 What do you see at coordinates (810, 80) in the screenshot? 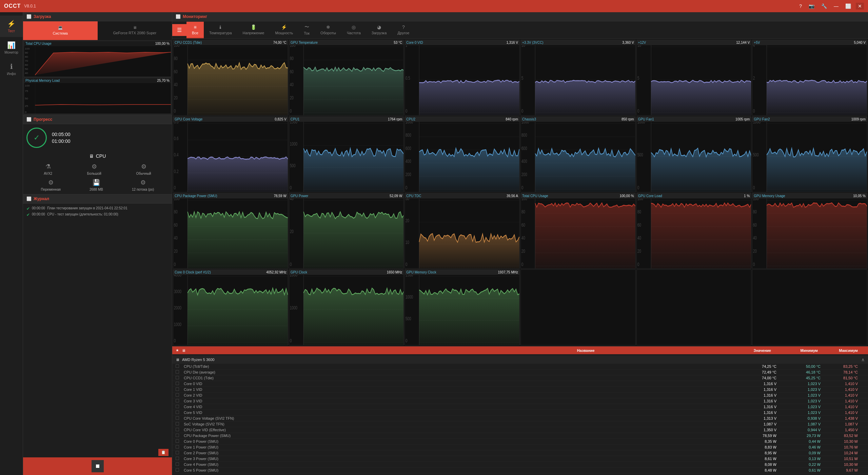
I see `chart-body-5: 4 2 0` at bounding box center [810, 80].